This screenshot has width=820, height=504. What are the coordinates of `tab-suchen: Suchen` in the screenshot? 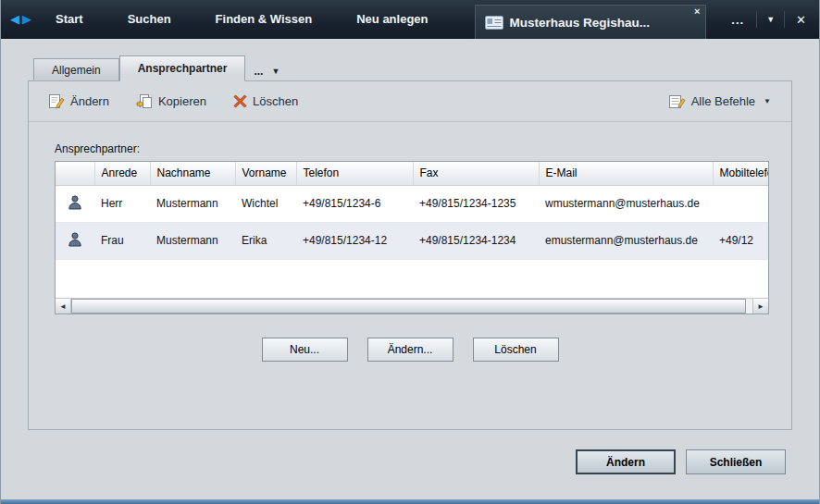 It's located at (150, 19).